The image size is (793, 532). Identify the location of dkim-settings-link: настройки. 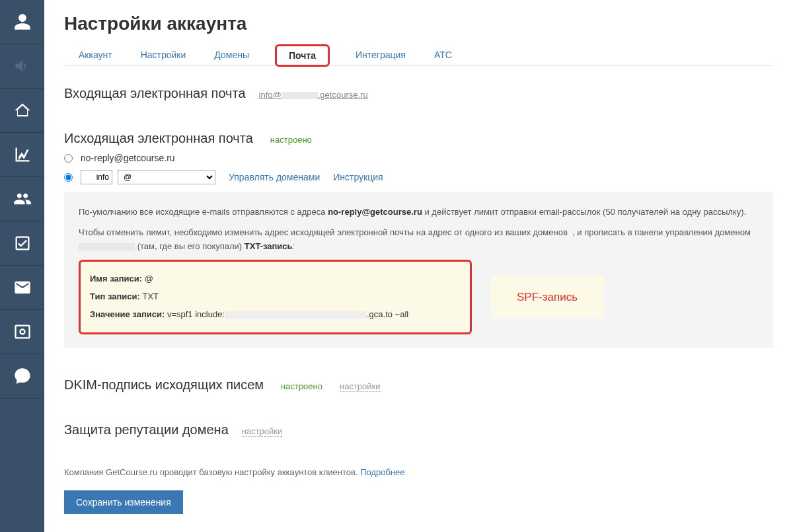
(360, 387).